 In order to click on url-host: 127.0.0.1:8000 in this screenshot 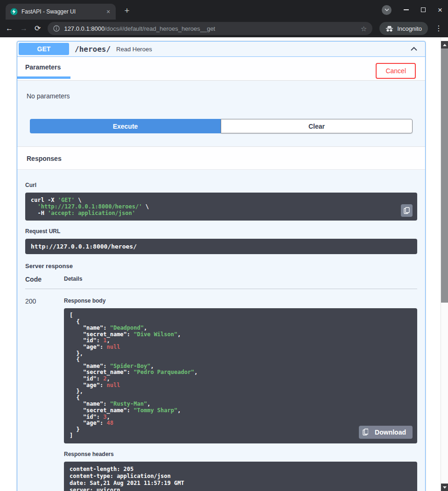, I will do `click(84, 29)`.